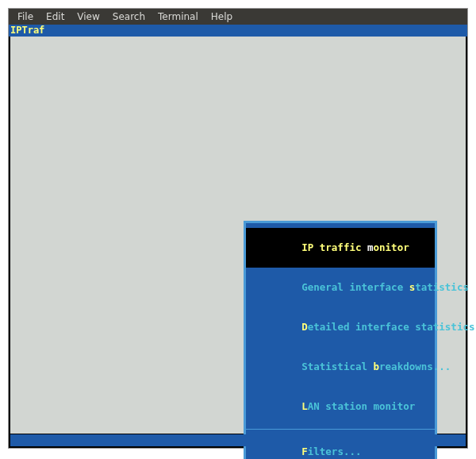 The height and width of the screenshot is (459, 476). Describe the element at coordinates (359, 407) in the screenshot. I see `menu-item-label: LAN station monitor` at that location.